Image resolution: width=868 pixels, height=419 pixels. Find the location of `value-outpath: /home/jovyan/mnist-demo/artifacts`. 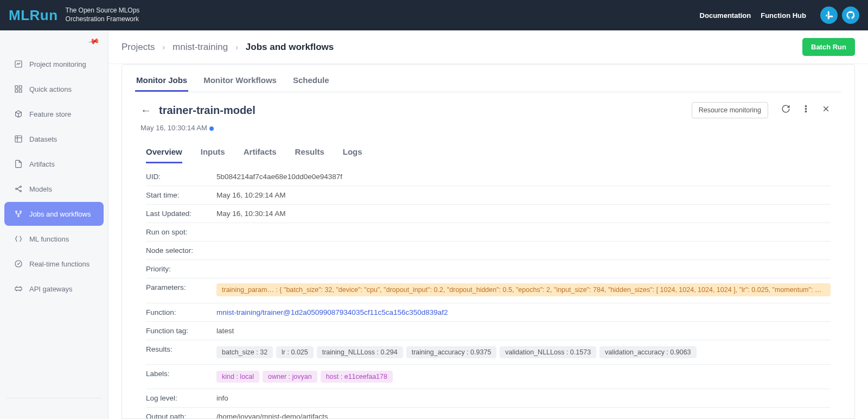

value-outpath: /home/jovyan/mnist-demo/artifacts is located at coordinates (524, 416).